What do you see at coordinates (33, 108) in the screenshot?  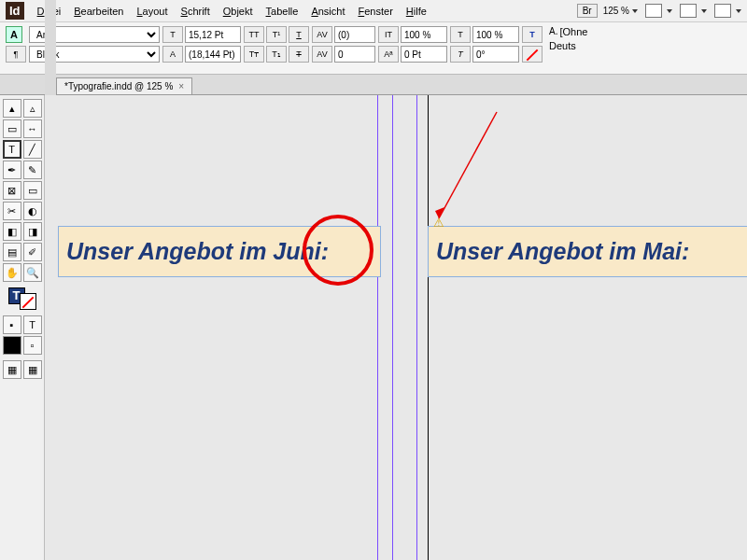 I see `direct-selection-tool: ▵` at bounding box center [33, 108].